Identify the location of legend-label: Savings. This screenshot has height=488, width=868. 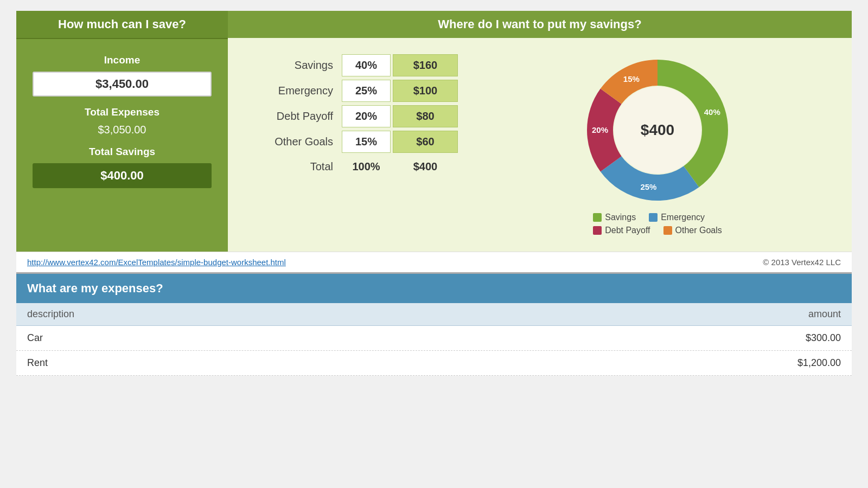
(621, 217).